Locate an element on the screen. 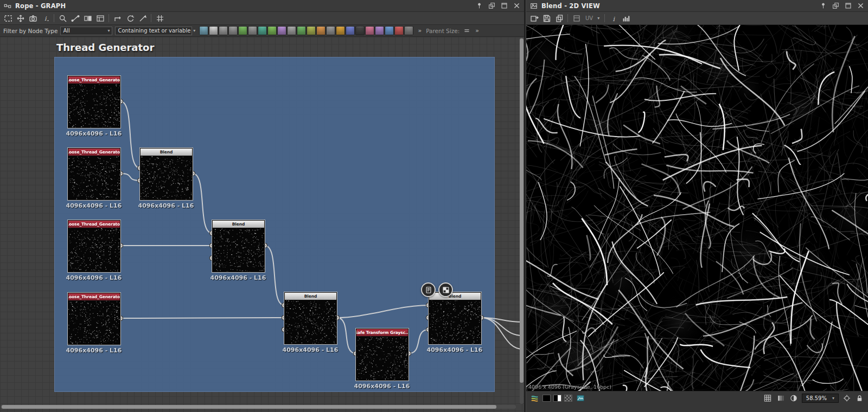 The height and width of the screenshot is (412, 868). filterbar-overflow-button: » is located at coordinates (477, 30).